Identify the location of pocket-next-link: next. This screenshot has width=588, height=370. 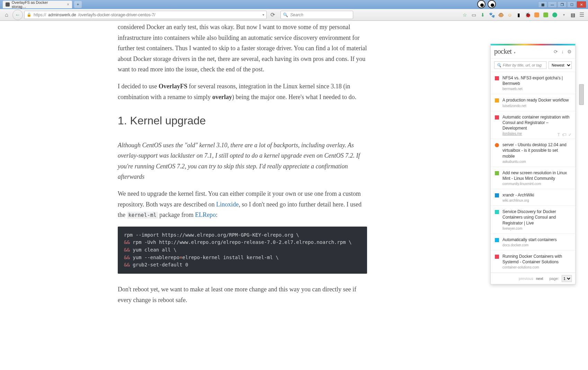
(540, 279).